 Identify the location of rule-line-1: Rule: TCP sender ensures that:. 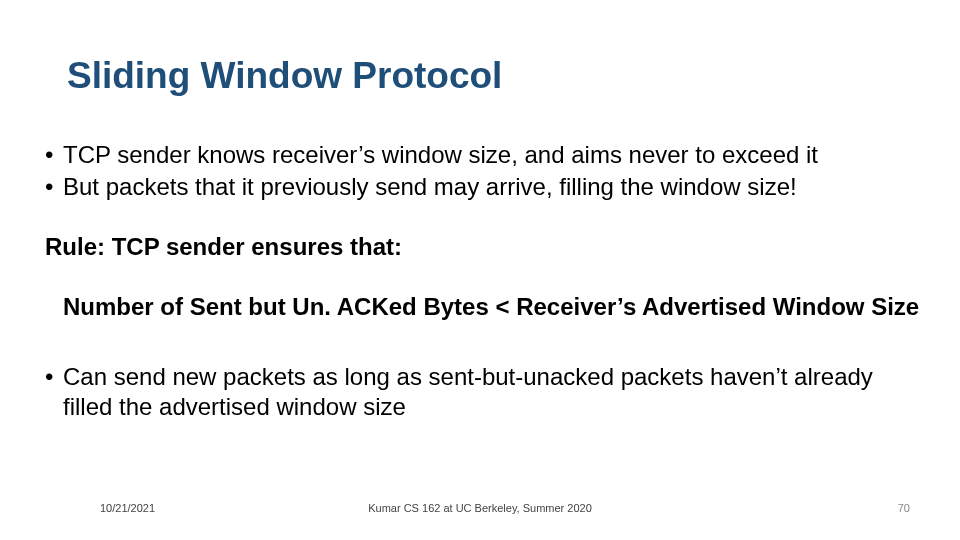
(482, 247).